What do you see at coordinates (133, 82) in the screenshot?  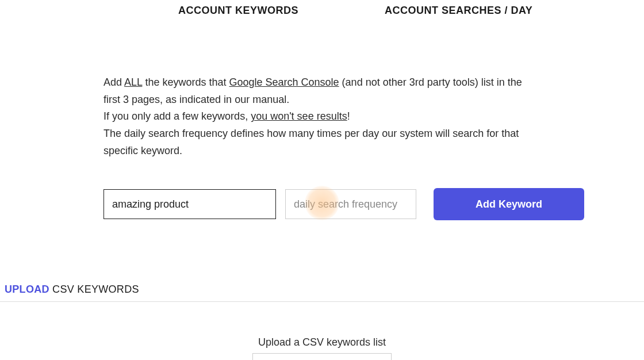 I see `instr-all: ALL` at bounding box center [133, 82].